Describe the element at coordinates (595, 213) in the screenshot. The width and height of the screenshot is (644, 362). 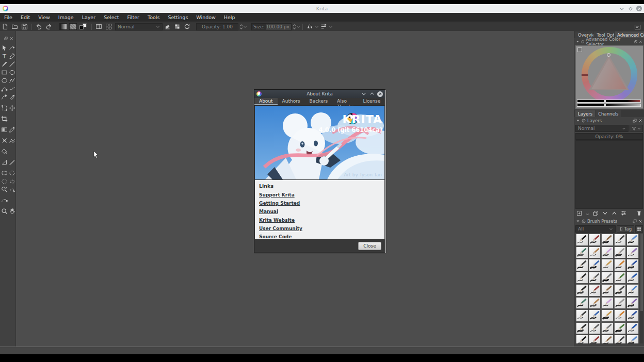
I see `duplicate-layer-icon` at that location.